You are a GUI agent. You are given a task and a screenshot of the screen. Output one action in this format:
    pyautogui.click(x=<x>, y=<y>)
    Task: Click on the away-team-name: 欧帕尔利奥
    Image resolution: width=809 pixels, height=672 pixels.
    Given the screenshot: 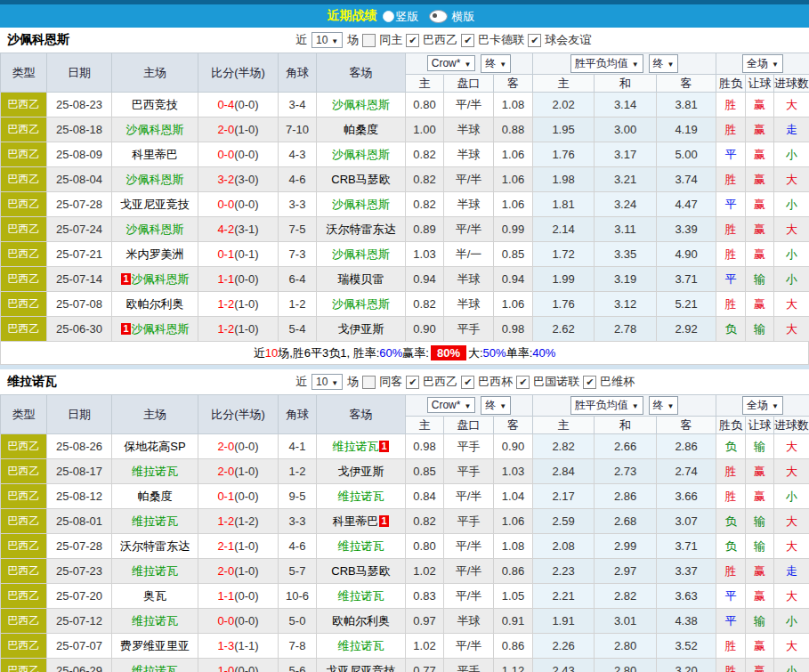 What is the action you would take?
    pyautogui.click(x=361, y=621)
    